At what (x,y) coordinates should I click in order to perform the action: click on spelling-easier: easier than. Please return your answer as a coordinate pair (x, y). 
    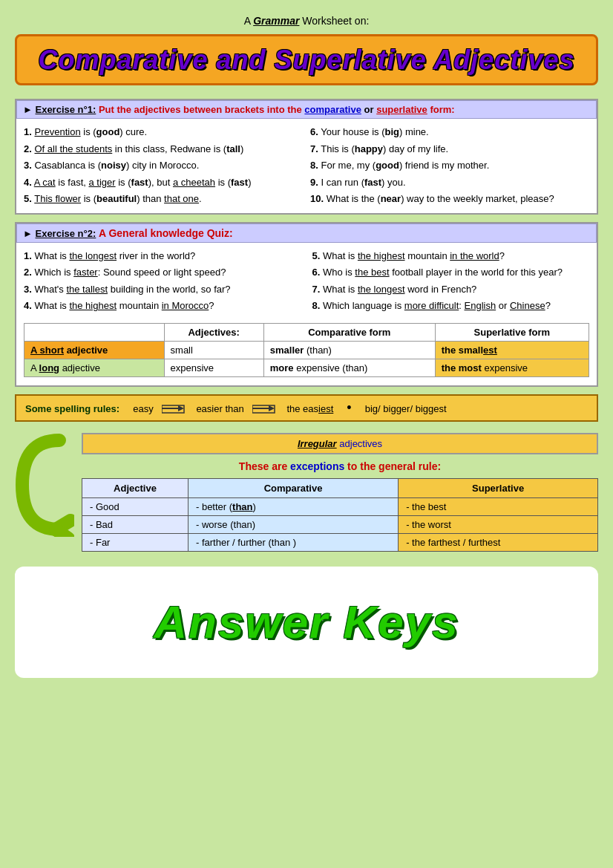
    Looking at the image, I should click on (220, 408).